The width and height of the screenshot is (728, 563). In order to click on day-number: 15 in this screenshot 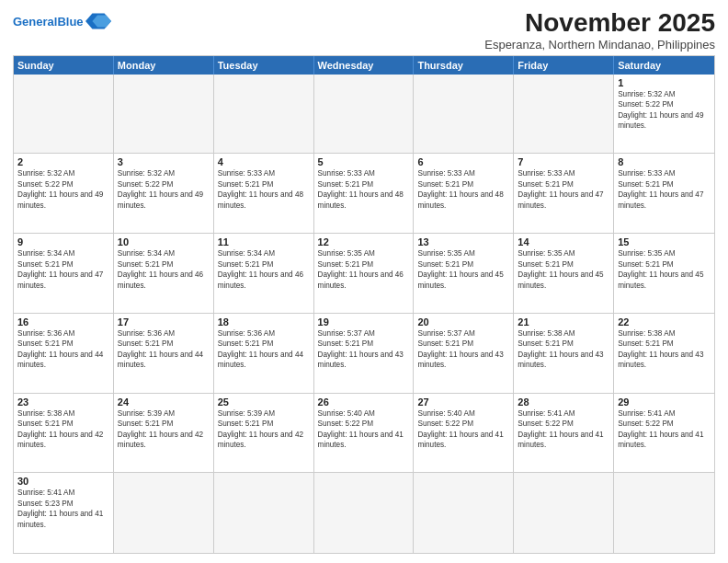, I will do `click(664, 242)`.